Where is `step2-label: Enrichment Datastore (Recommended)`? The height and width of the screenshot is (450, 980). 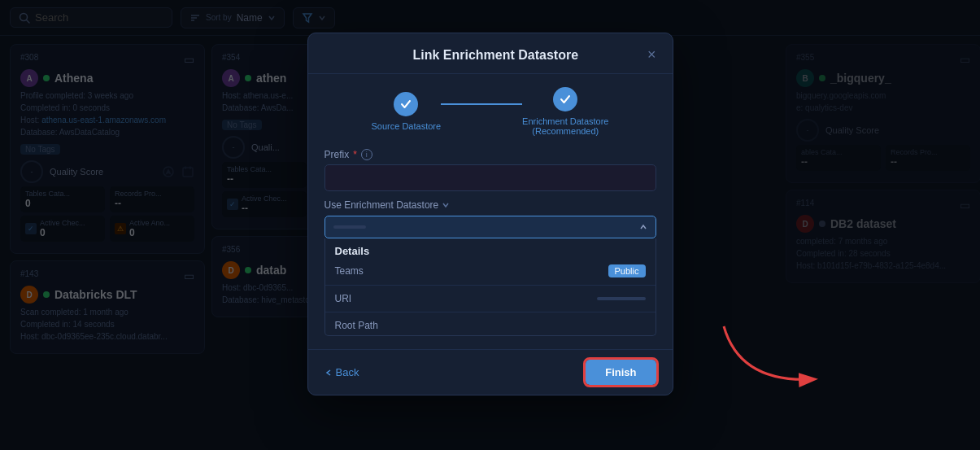 step2-label: Enrichment Datastore (Recommended) is located at coordinates (565, 126).